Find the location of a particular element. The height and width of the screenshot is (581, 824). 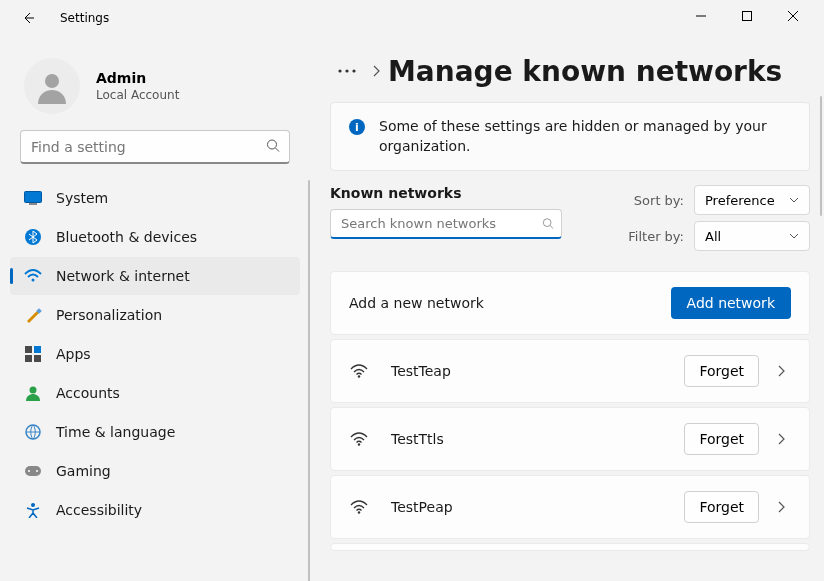

gaming-icon is located at coordinates (33, 471).